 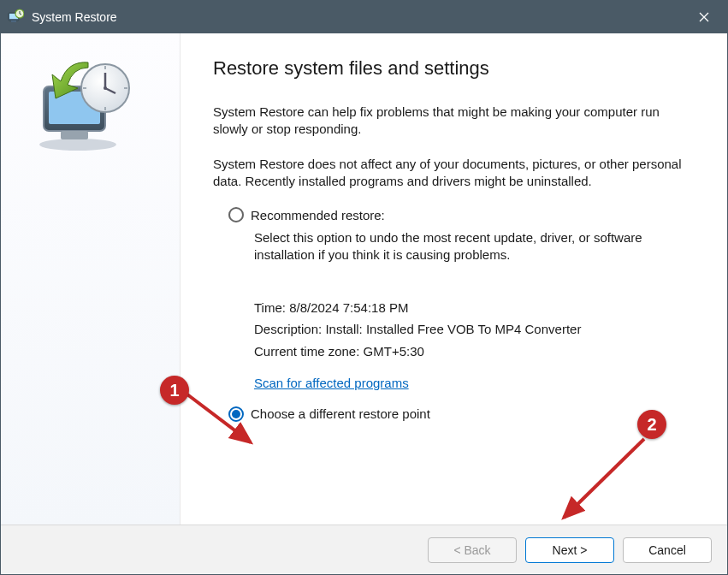 I want to click on radio-checked-icon, so click(x=236, y=414).